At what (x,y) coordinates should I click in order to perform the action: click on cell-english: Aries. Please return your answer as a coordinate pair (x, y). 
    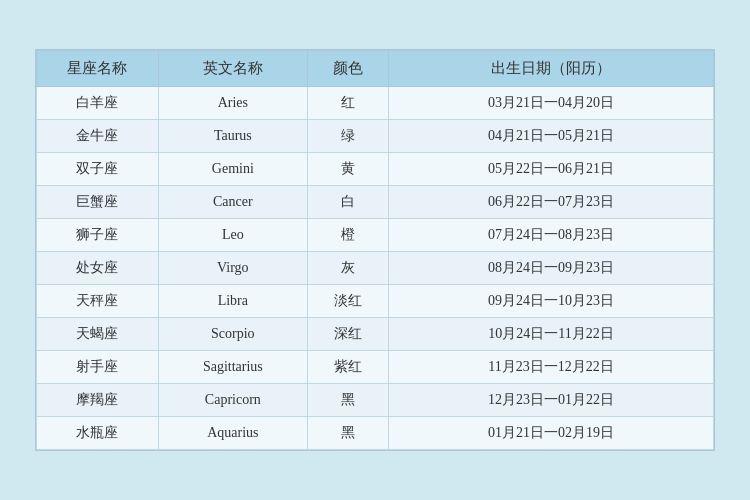
    Looking at the image, I should click on (232, 104).